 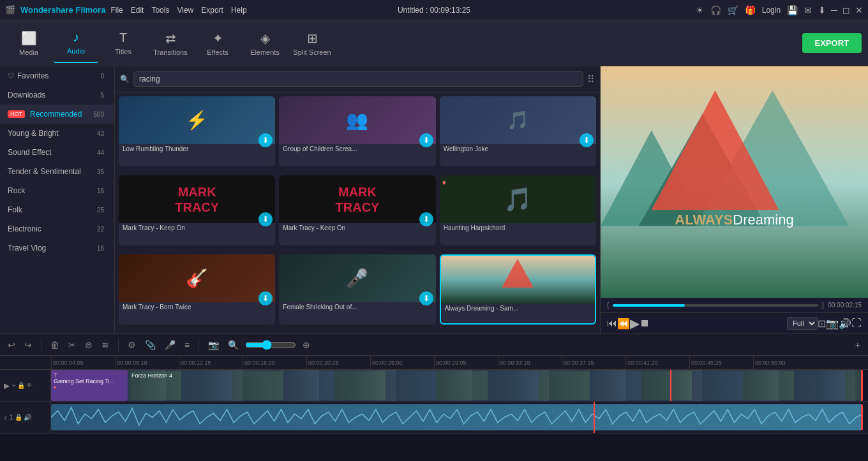 I want to click on toolbar-titles: T Titles, so click(x=123, y=43).